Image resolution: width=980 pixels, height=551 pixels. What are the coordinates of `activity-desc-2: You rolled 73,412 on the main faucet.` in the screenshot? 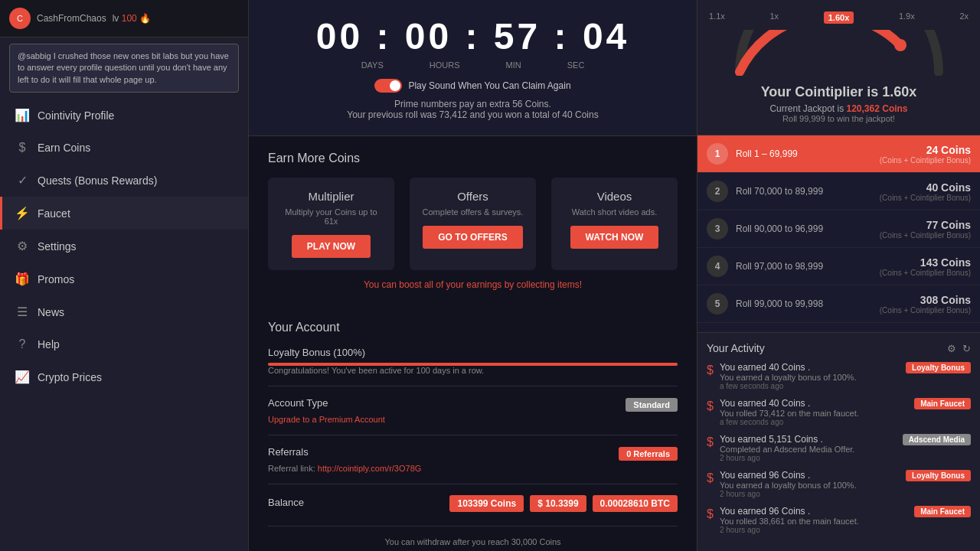 It's located at (814, 413).